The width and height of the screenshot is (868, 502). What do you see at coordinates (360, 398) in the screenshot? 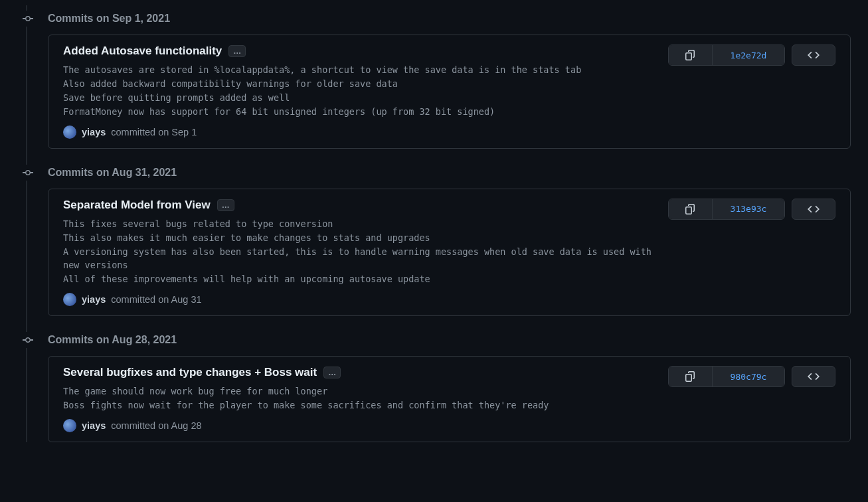
I see `commit-description: The game should now work bug free for mu…` at bounding box center [360, 398].